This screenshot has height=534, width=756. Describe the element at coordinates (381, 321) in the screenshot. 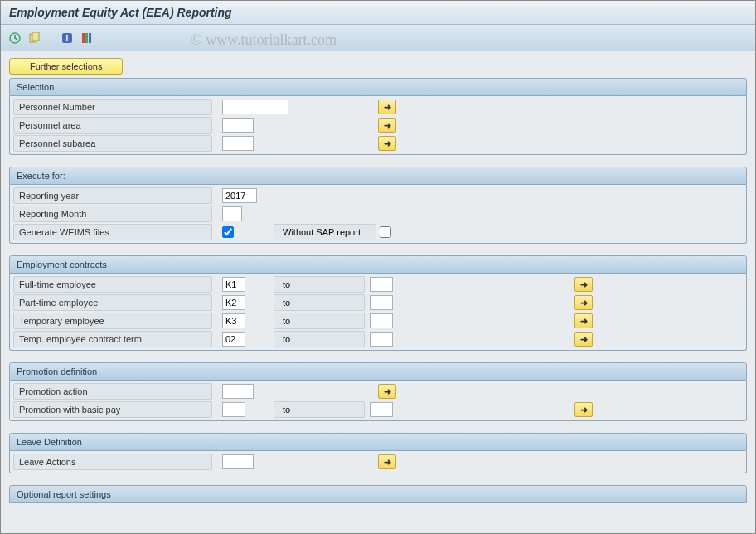

I see `temporary-to-input` at that location.